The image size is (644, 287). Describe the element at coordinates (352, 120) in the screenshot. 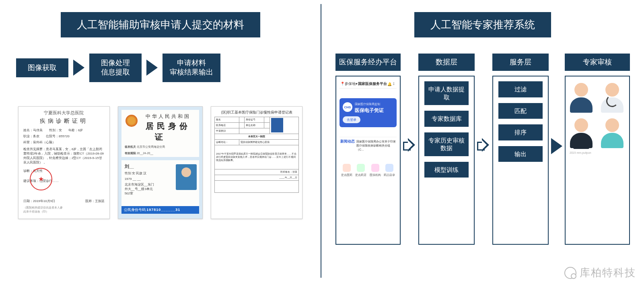

I see `login-button: 去登录` at that location.